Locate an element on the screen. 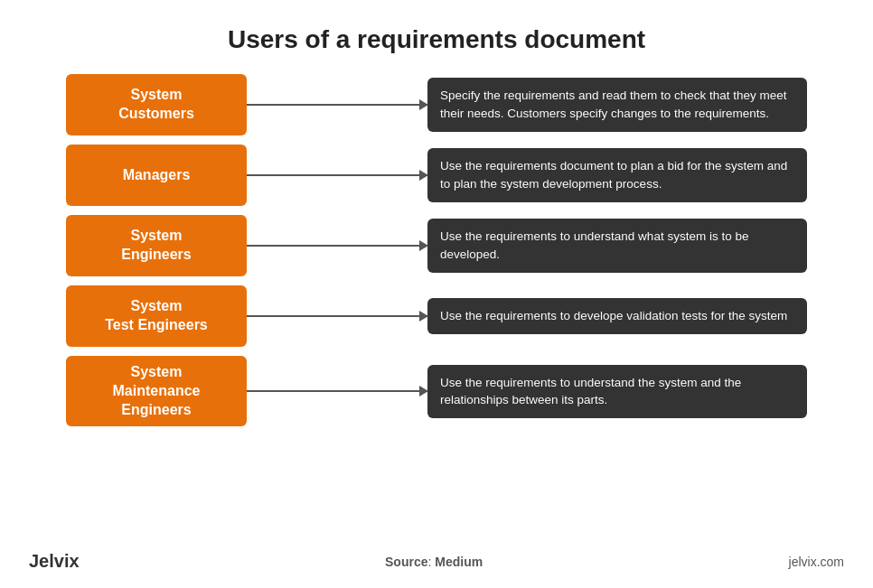 This screenshot has width=873, height=588. footer-source-value: Medium is located at coordinates (459, 562).